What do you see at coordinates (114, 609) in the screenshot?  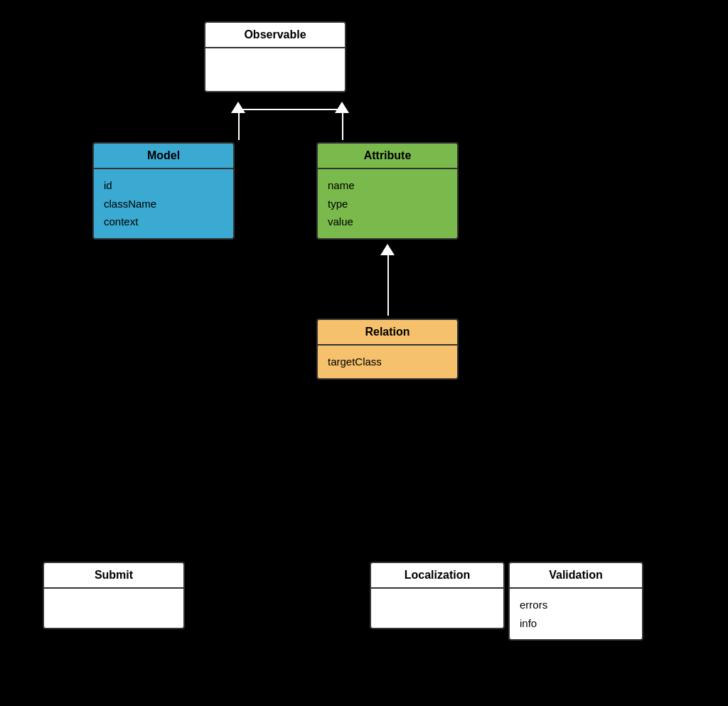 I see `submit-body` at bounding box center [114, 609].